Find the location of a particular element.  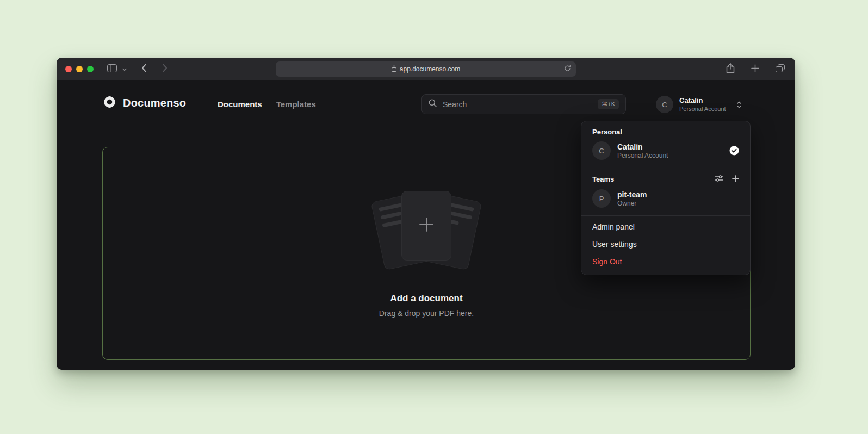

selected-check-icon is located at coordinates (734, 151).